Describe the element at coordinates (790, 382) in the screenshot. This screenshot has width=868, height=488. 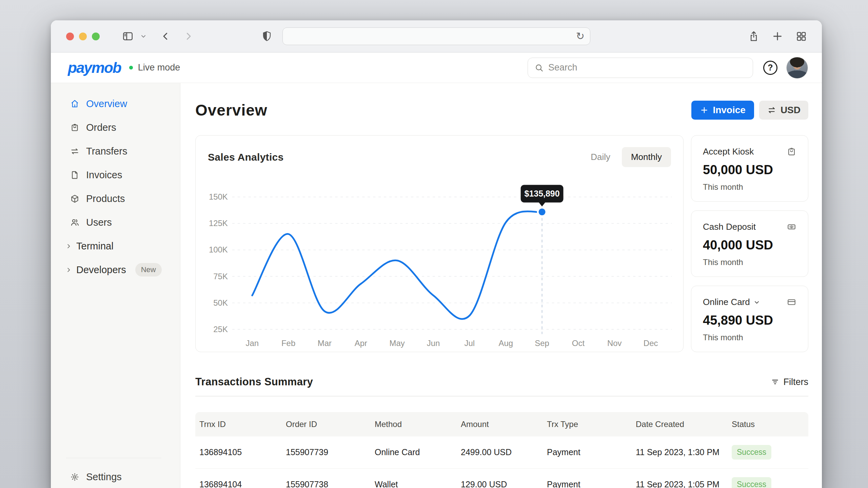
I see `filters-button: Filters` at that location.